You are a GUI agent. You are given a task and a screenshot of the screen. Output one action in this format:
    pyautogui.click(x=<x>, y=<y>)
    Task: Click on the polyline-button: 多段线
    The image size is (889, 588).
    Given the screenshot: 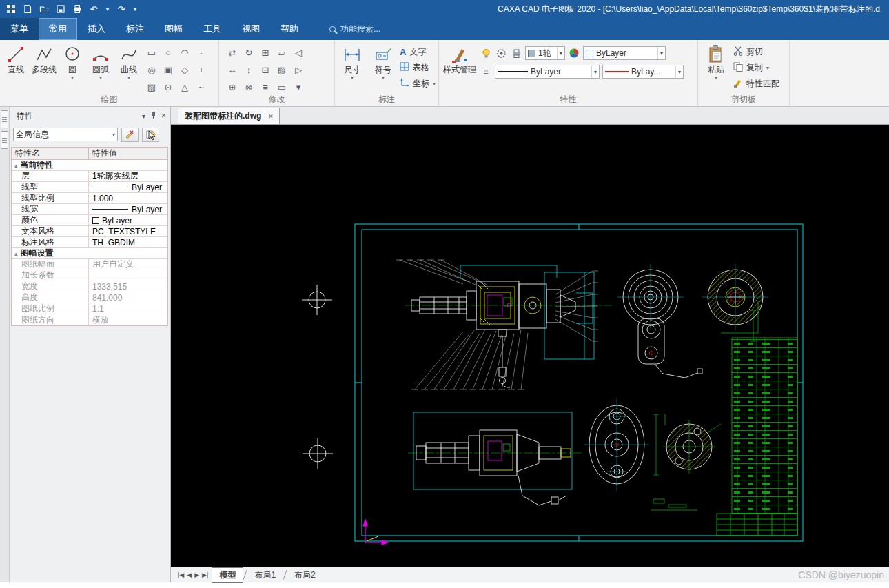 What is the action you would take?
    pyautogui.click(x=44, y=68)
    